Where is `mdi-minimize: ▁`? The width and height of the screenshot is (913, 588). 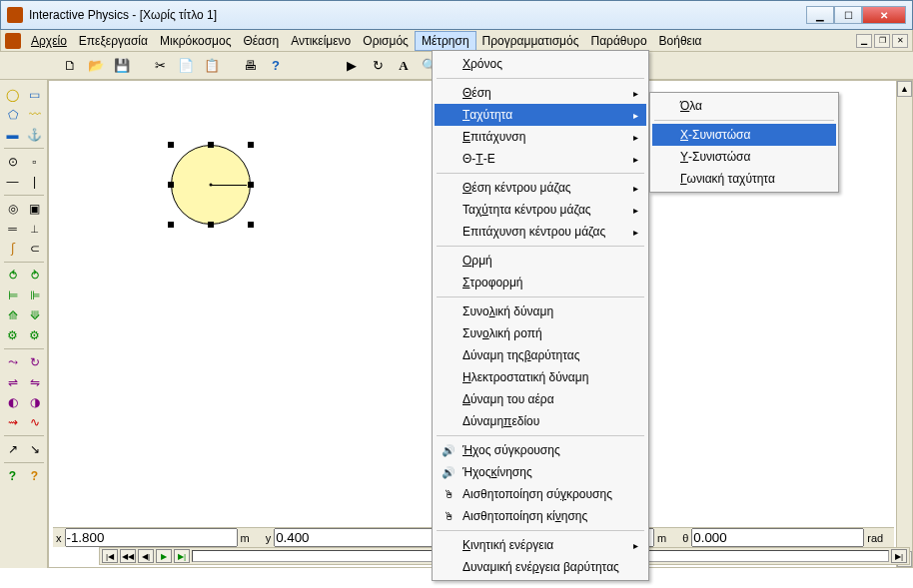
mdi-minimize: ▁ is located at coordinates (864, 41).